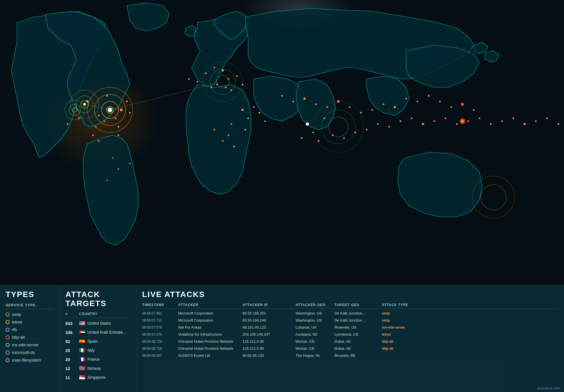 The image size is (564, 392). I want to click on types-section-header: SERVICE TYPE, so click(30, 306).